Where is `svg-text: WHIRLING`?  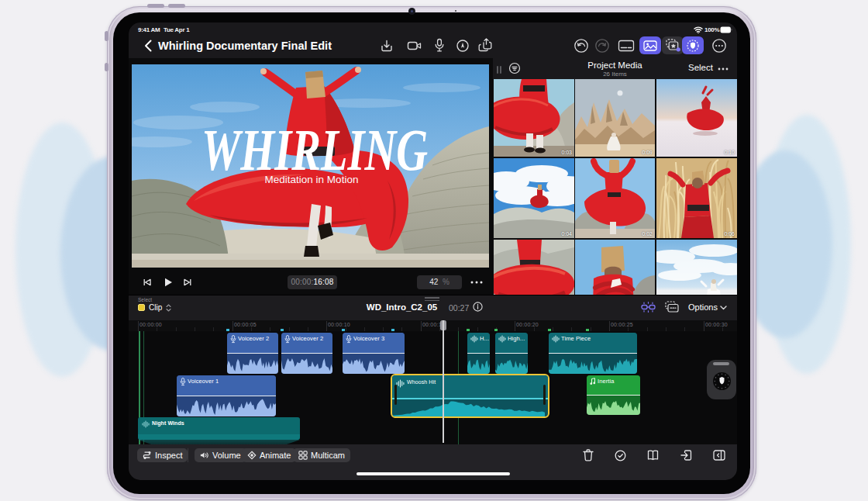
svg-text: WHIRLING is located at coordinates (315, 150).